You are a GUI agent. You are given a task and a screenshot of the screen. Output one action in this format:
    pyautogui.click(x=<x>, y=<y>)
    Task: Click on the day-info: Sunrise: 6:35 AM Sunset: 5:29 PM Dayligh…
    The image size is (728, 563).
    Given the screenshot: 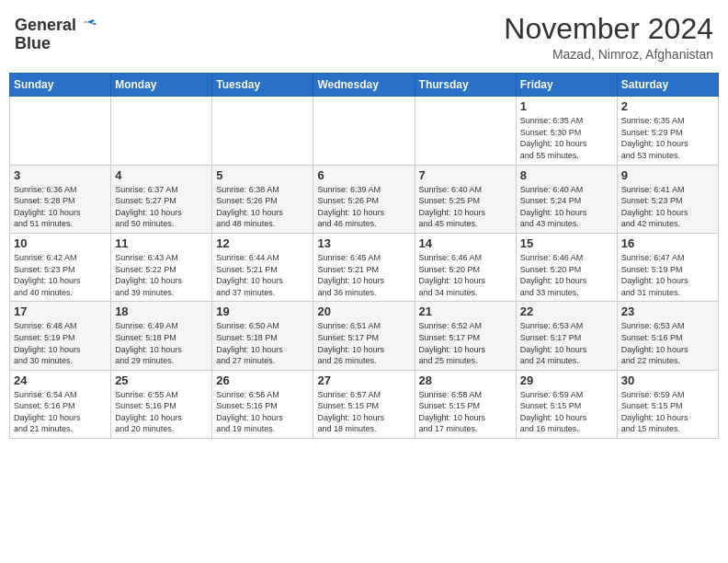 What is the action you would take?
    pyautogui.click(x=667, y=138)
    